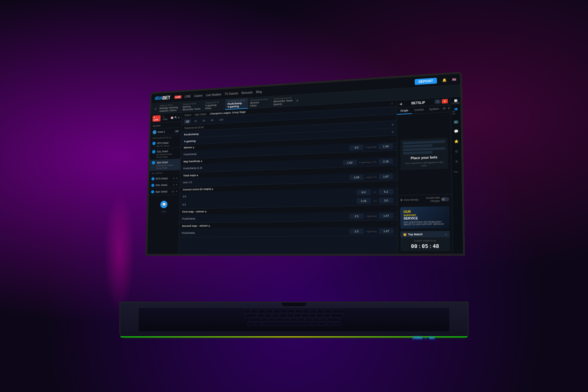 This screenshot has height=392, width=588. What do you see at coordinates (192, 107) in the screenshot?
I see `match-tab-1: Today at 18:00 QwertyWinstrike Team` at bounding box center [192, 107].